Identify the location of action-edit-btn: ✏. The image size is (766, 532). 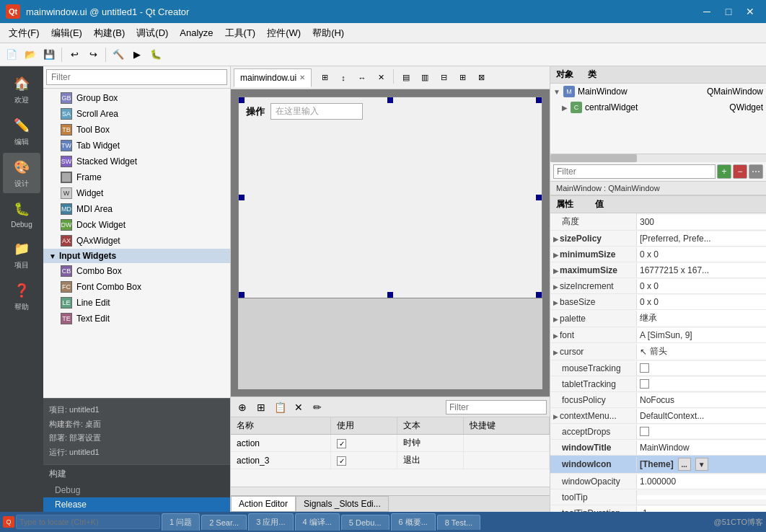
(317, 407).